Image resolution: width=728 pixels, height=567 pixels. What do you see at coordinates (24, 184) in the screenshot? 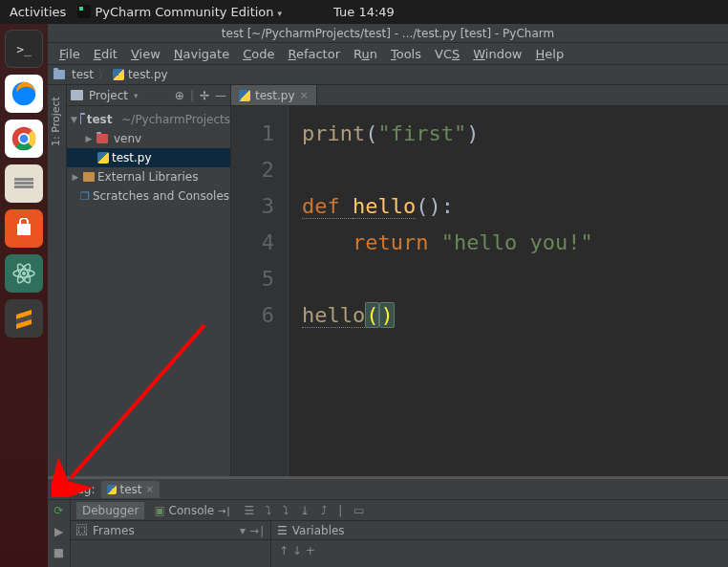
I see `launcher-files` at bounding box center [24, 184].